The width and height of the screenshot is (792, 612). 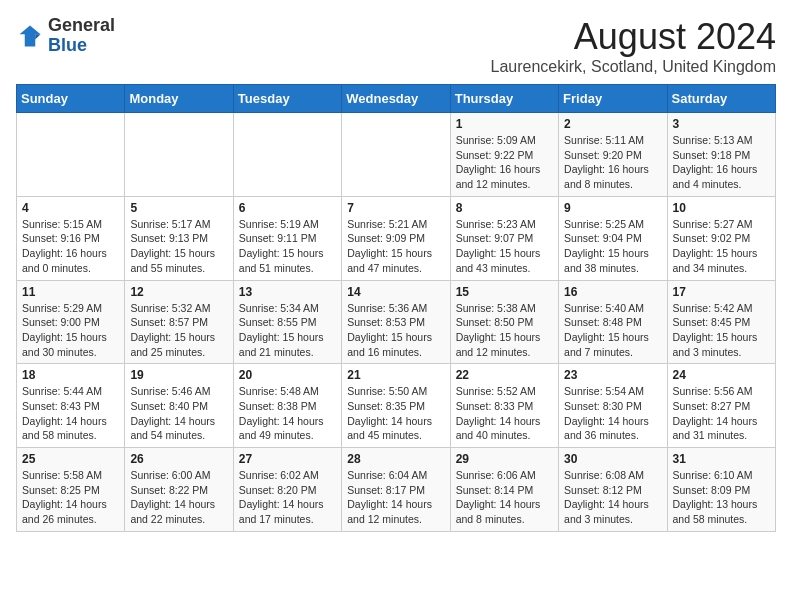 I want to click on day-info: Sunrise: 6:00 AM Sunset: 8:22 PM Dayligh…, so click(x=178, y=498).